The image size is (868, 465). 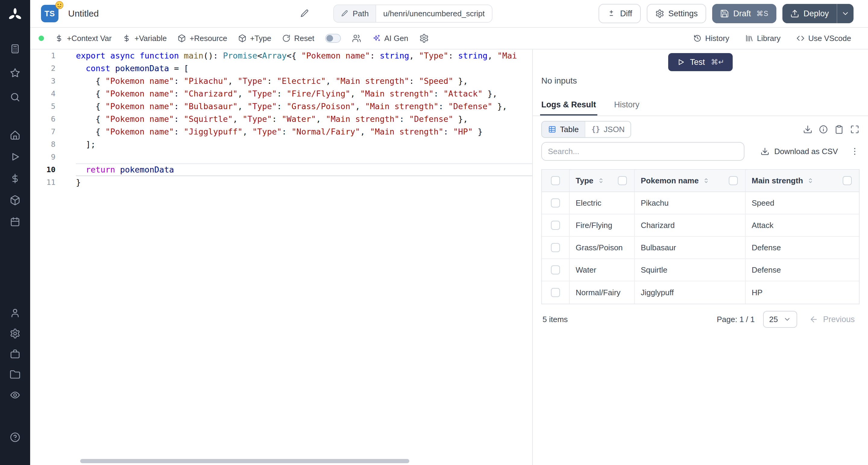 I want to click on sidebar-item-play play-icon, so click(x=15, y=157).